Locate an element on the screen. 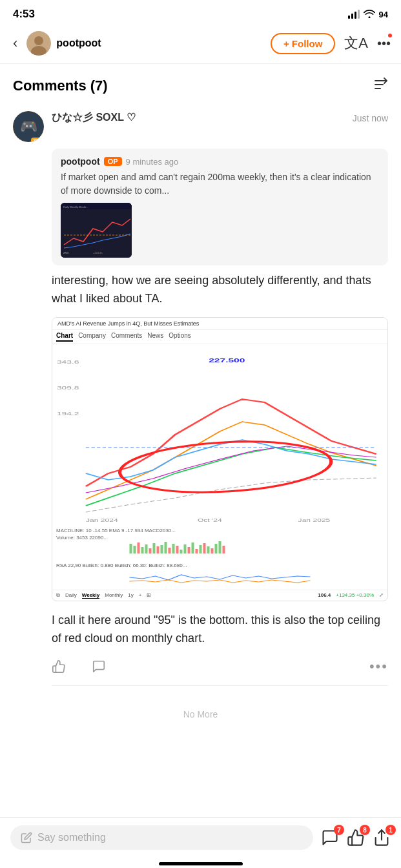  translate-icon: 文A is located at coordinates (356, 43).